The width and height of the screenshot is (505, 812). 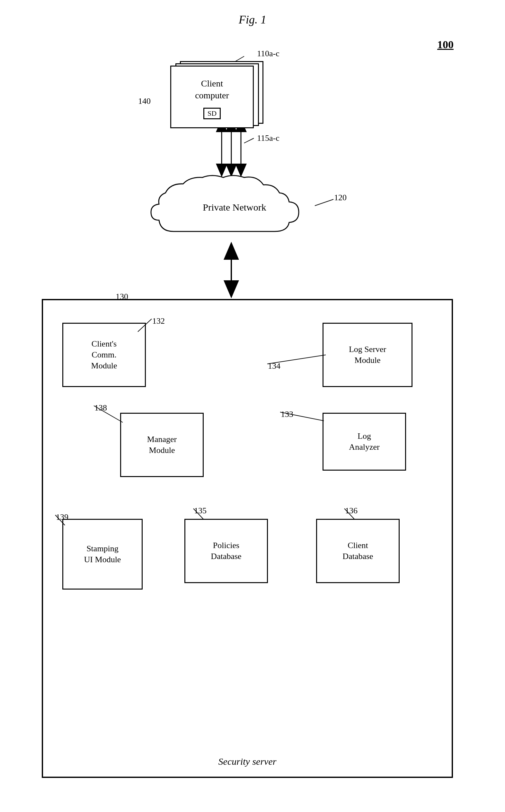 What do you see at coordinates (103, 554) in the screenshot?
I see `stamping-ui-module-text: StampingUI Module` at bounding box center [103, 554].